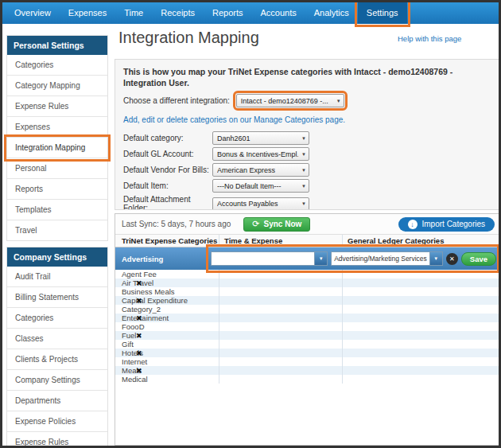 The image size is (501, 448). What do you see at coordinates (57, 45) in the screenshot?
I see `sidebar-section-title: Personal Settings` at bounding box center [57, 45].